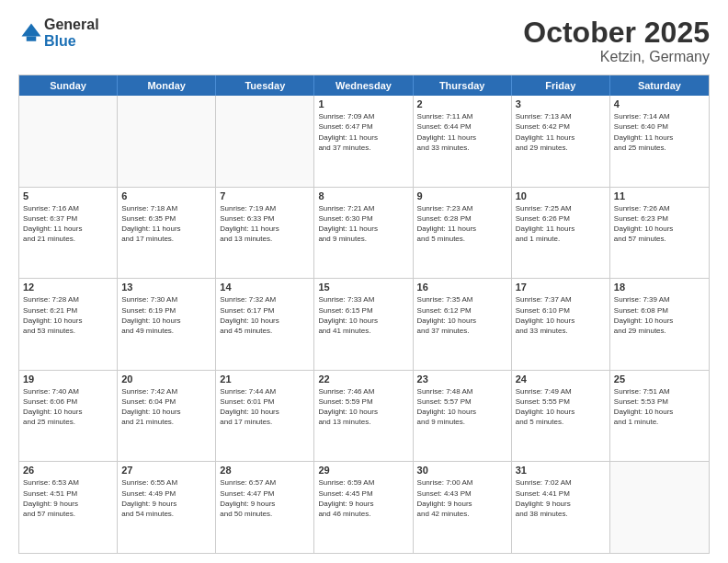 The image size is (728, 563). I want to click on day-number: 11, so click(660, 196).